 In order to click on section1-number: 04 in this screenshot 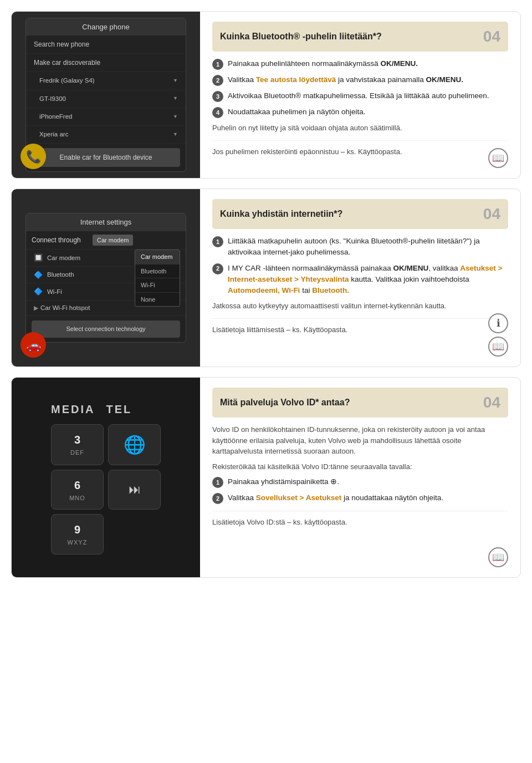, I will do `click(492, 37)`.